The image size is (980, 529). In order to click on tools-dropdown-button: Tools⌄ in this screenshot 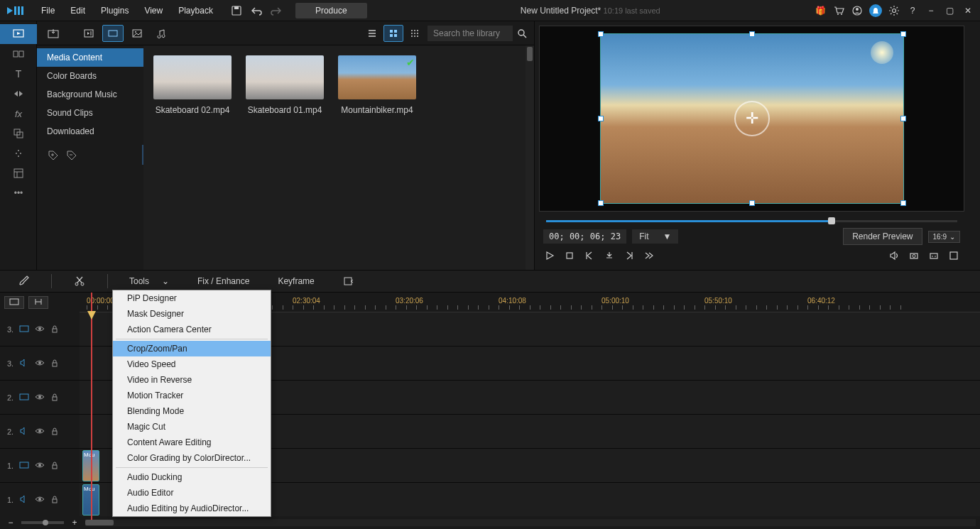, I will do `click(149, 281)`.